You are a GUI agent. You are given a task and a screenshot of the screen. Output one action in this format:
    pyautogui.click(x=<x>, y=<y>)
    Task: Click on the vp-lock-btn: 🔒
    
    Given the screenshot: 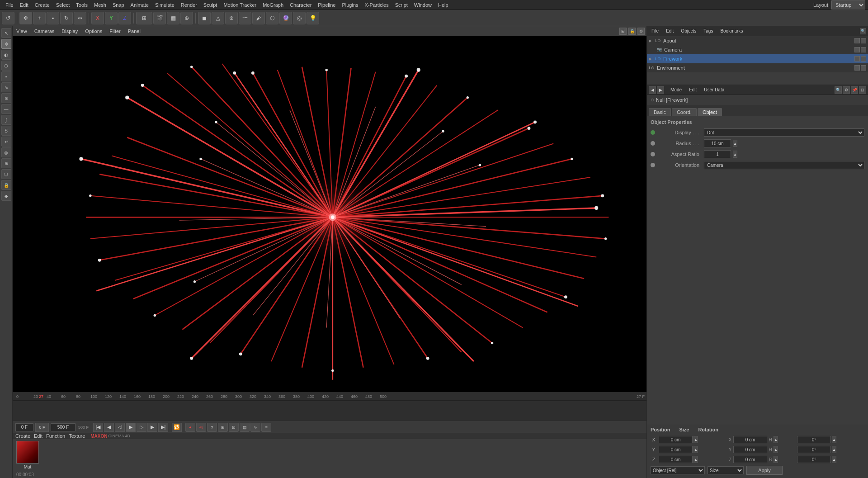 What is the action you would take?
    pyautogui.click(x=632, y=31)
    